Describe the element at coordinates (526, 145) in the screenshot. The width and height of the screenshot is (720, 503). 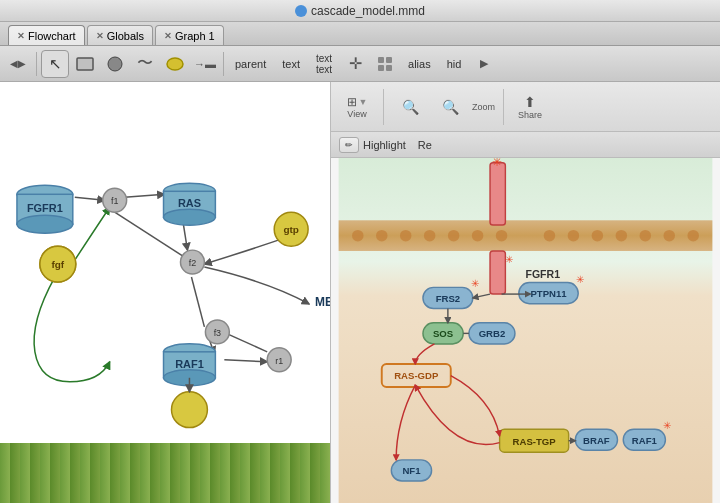
I see `pdf-highlight-bar: ✏ Highlight Re` at that location.